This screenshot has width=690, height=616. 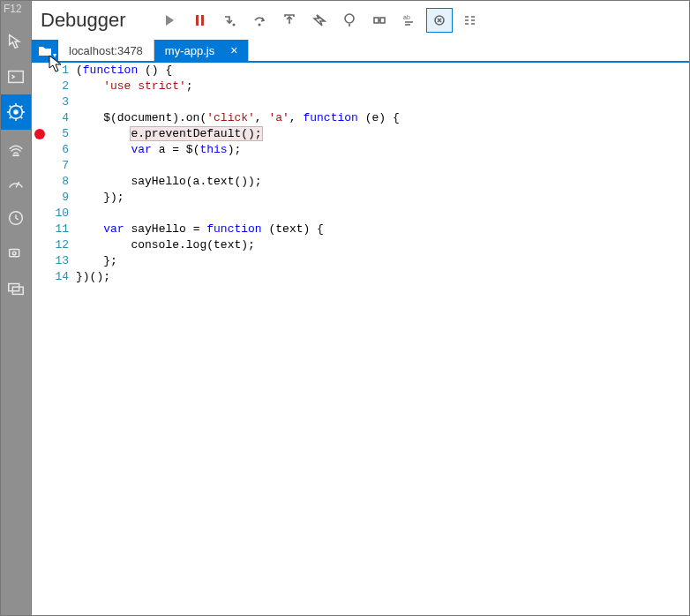 I want to click on code-text: })();, so click(x=383, y=277).